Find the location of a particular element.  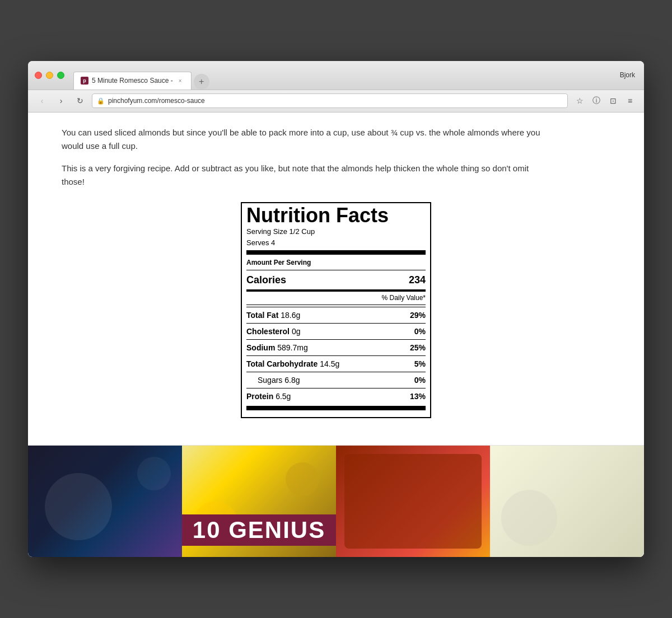

forward-button: › is located at coordinates (61, 101).